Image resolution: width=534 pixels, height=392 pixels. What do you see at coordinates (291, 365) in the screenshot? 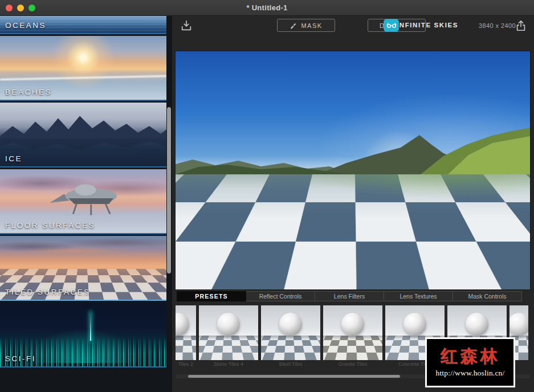
I see `preset-name: Steel Tiles` at bounding box center [291, 365].